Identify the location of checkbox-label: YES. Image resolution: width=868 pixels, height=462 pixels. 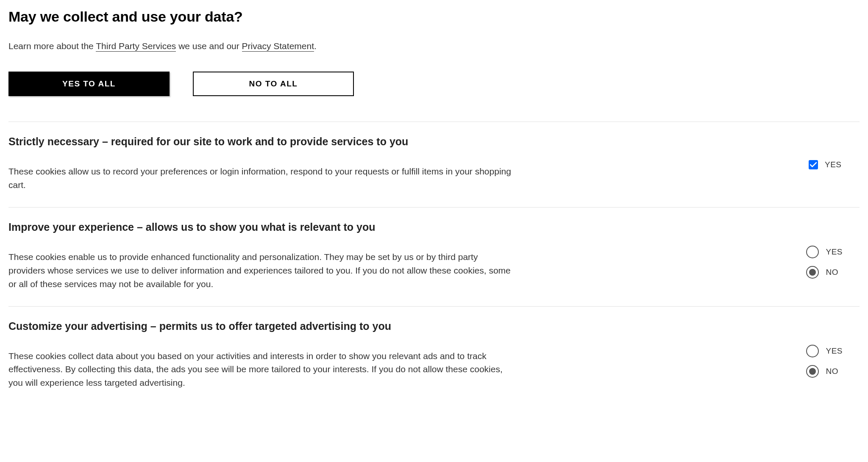
(833, 165).